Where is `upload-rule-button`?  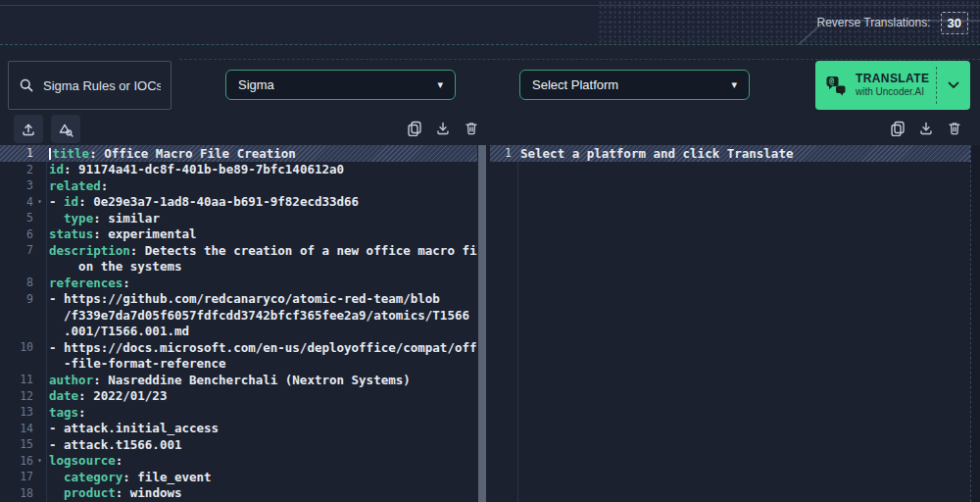 upload-rule-button is located at coordinates (28, 129).